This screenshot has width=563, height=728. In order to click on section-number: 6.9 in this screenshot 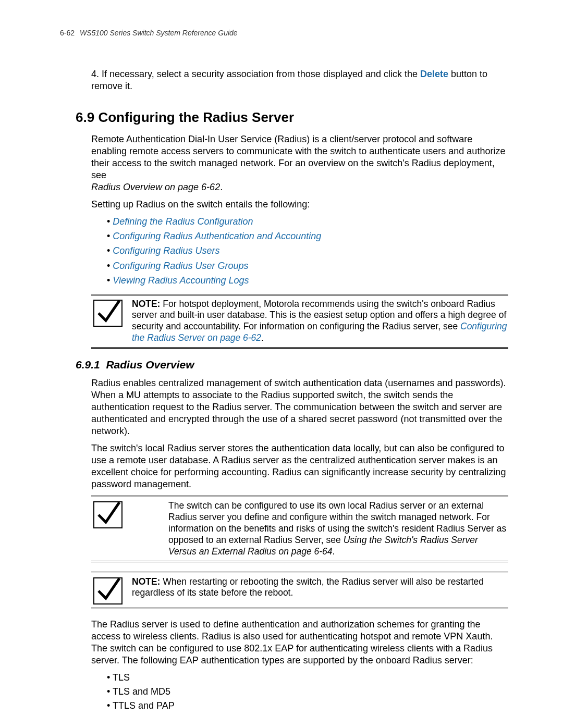, I will do `click(85, 117)`.